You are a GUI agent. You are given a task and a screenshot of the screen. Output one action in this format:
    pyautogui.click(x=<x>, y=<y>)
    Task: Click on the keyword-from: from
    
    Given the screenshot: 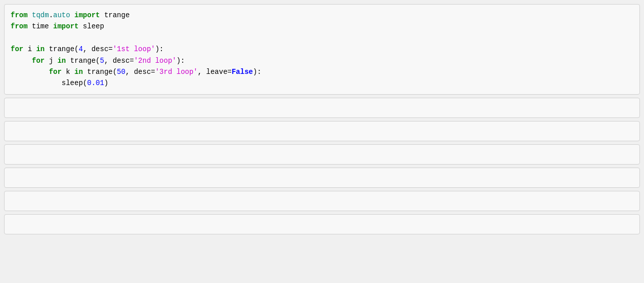 What is the action you would take?
    pyautogui.click(x=19, y=15)
    